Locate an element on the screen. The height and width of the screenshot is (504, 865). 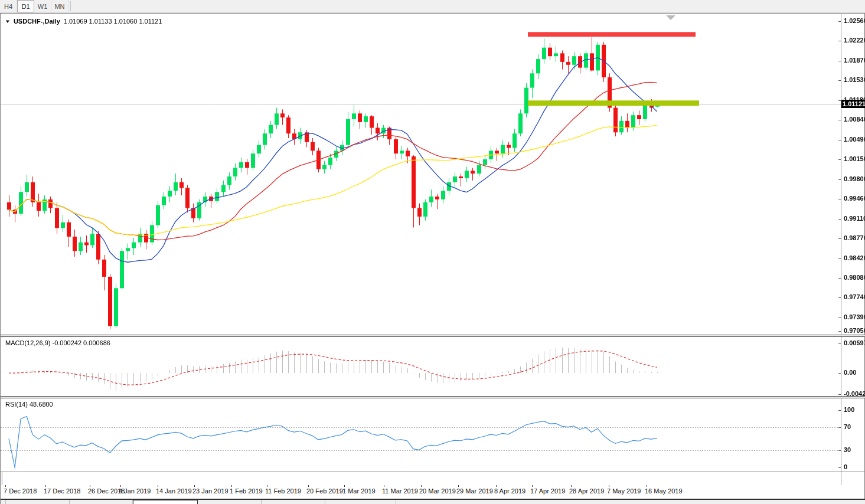
chart-tab-bar: EURUSD-,DailyAUDUSD-,DailyUSDCHF-,DailyU… is located at coordinates (433, 502).